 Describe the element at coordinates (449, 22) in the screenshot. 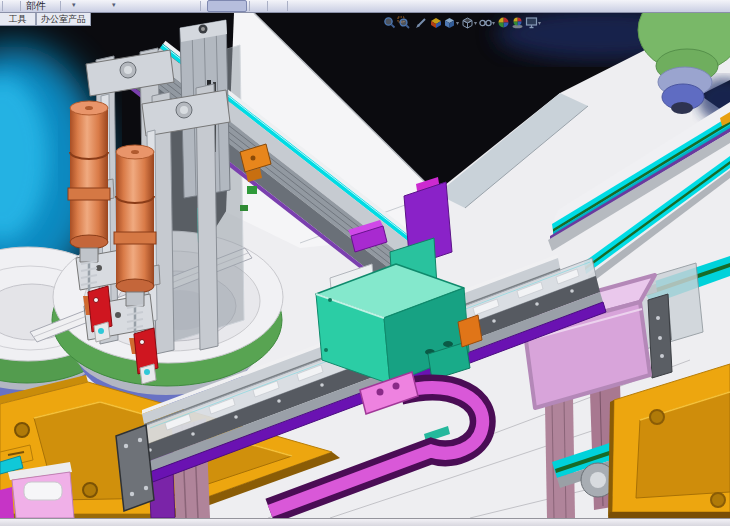

I see `view-orientation-button` at that location.